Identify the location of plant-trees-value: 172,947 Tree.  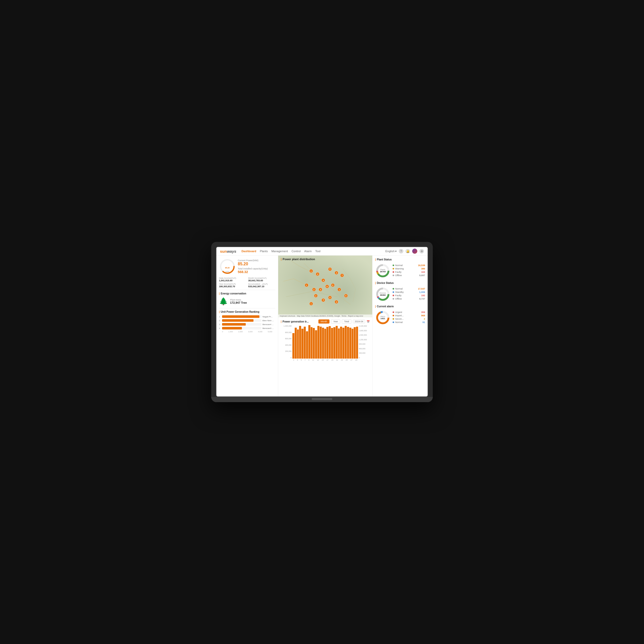
(238, 303).